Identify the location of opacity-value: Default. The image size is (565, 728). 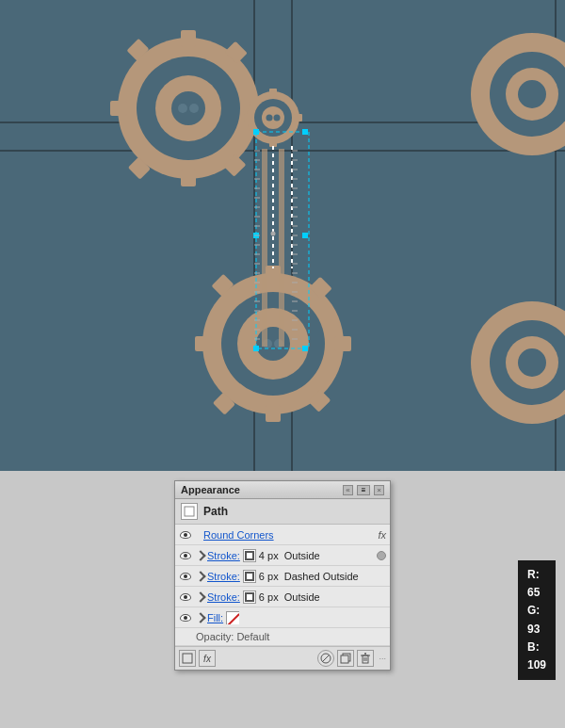
(252, 637).